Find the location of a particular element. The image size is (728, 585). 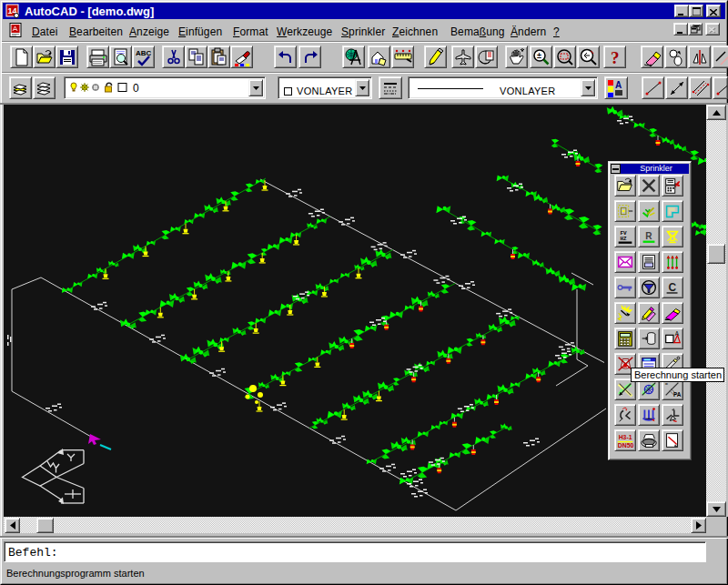

svg-text: DN50 is located at coordinates (626, 446).